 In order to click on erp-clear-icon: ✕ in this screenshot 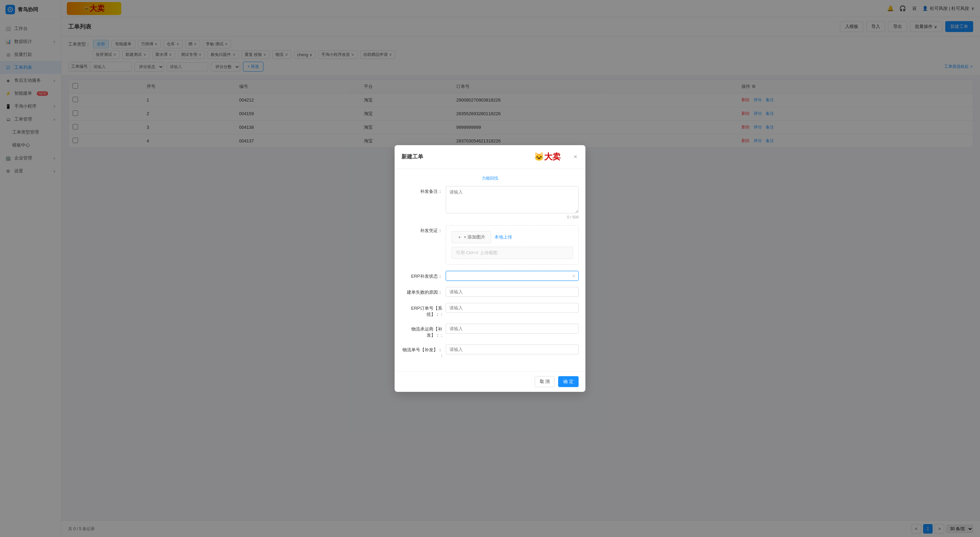, I will do `click(574, 276)`.